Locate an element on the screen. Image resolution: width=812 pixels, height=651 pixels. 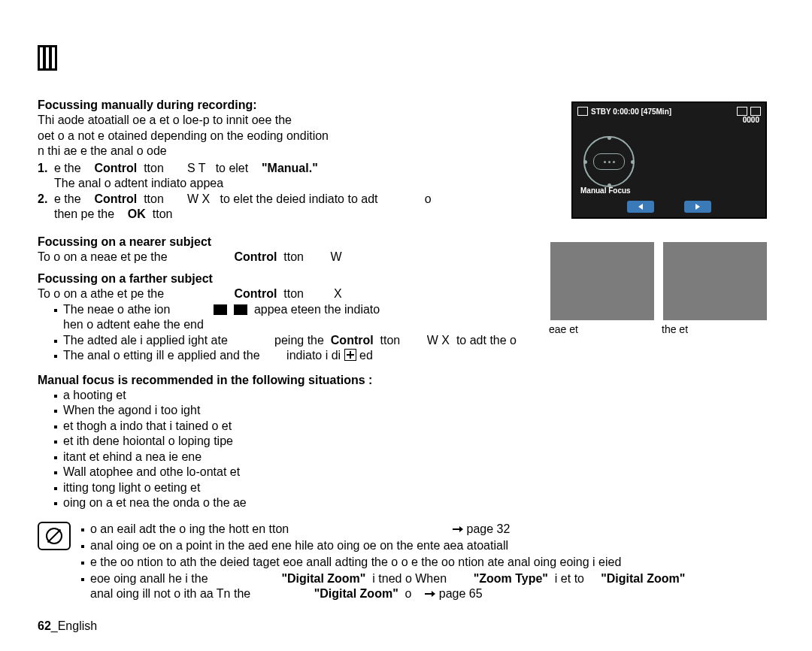
intro-text: Thi aode atoatiall oe a et o loe-p to in… is located at coordinates (301, 135).